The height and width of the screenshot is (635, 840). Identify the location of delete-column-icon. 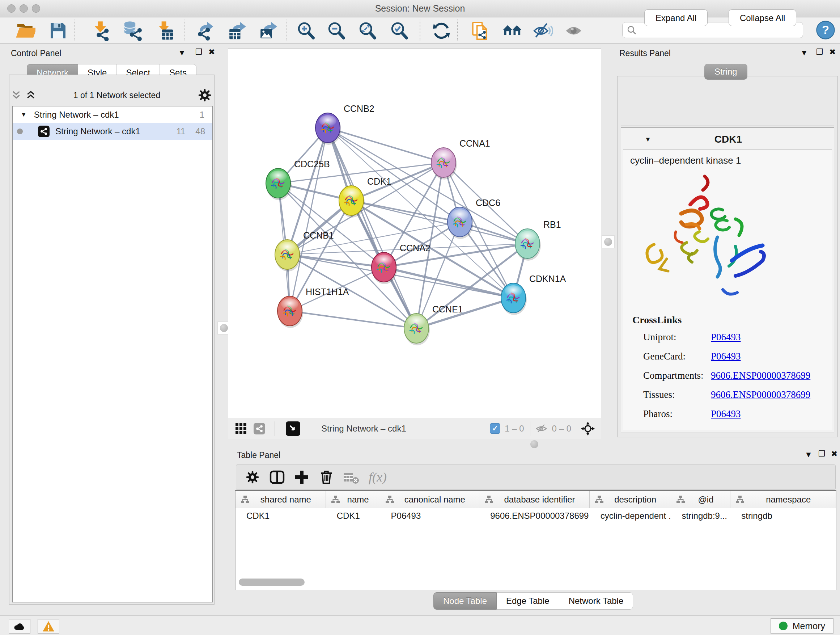
(326, 477).